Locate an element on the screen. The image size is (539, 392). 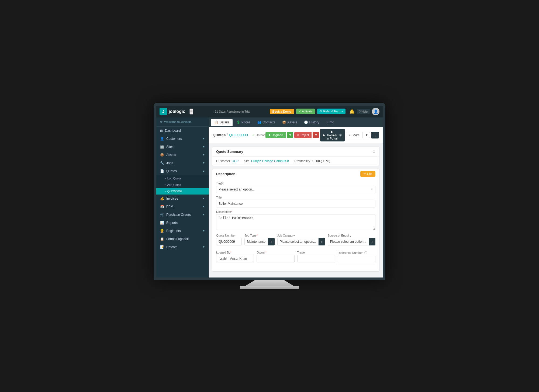
upgrade-icon: ⬆ is located at coordinates (270, 135).